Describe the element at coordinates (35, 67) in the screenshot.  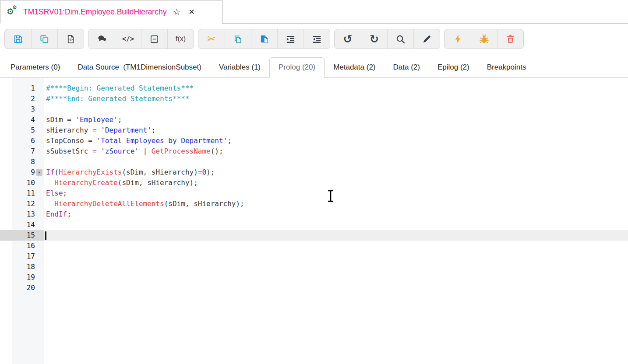
I see `tab-parameters-0: Parameters (0)` at that location.